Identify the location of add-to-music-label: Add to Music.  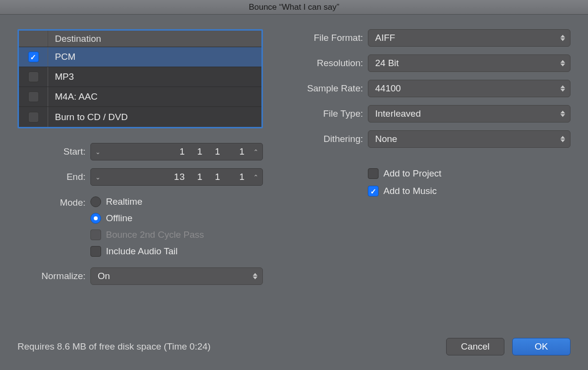
(410, 191).